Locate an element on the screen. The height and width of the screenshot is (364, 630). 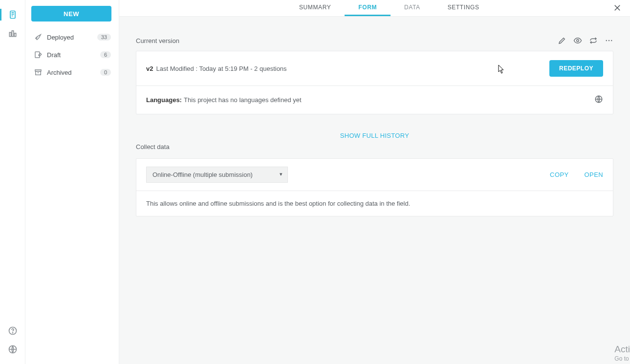
show-full-history-link: SHOW FULL HISTORY is located at coordinates (374, 136).